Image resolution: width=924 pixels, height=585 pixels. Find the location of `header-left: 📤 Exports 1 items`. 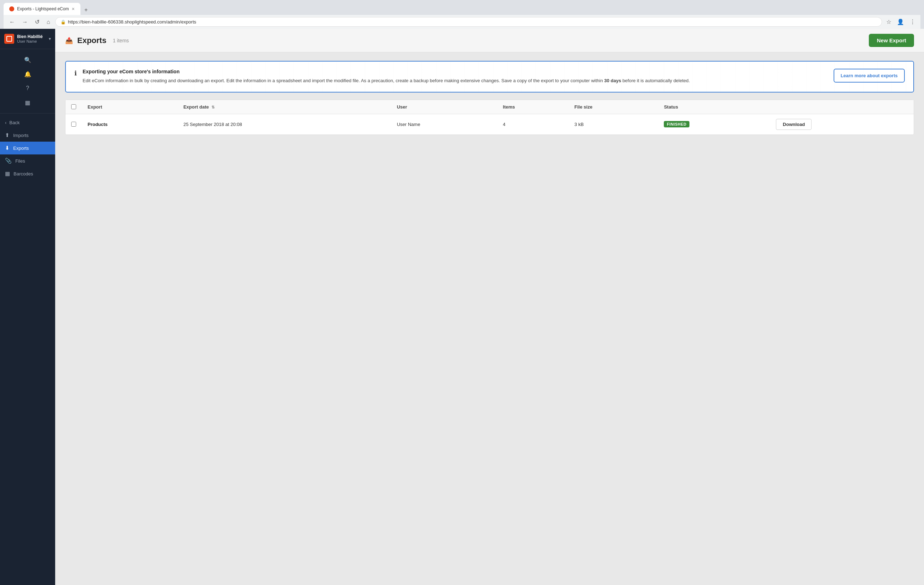

header-left: 📤 Exports 1 items is located at coordinates (97, 41).